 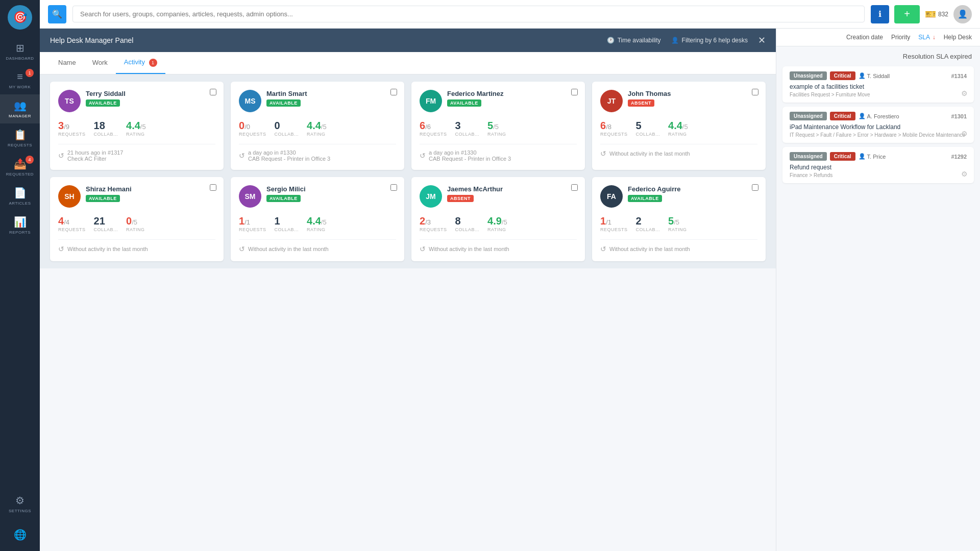 What do you see at coordinates (878, 127) in the screenshot?
I see `ticket-title: iPad Maintenance Workflow for Lackland` at bounding box center [878, 127].